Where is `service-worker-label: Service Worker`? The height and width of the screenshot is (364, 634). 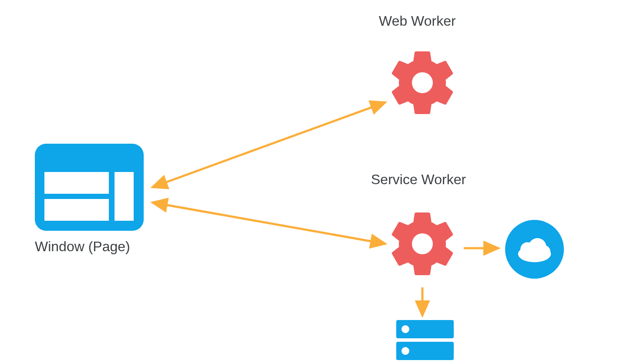 service-worker-label: Service Worker is located at coordinates (418, 179).